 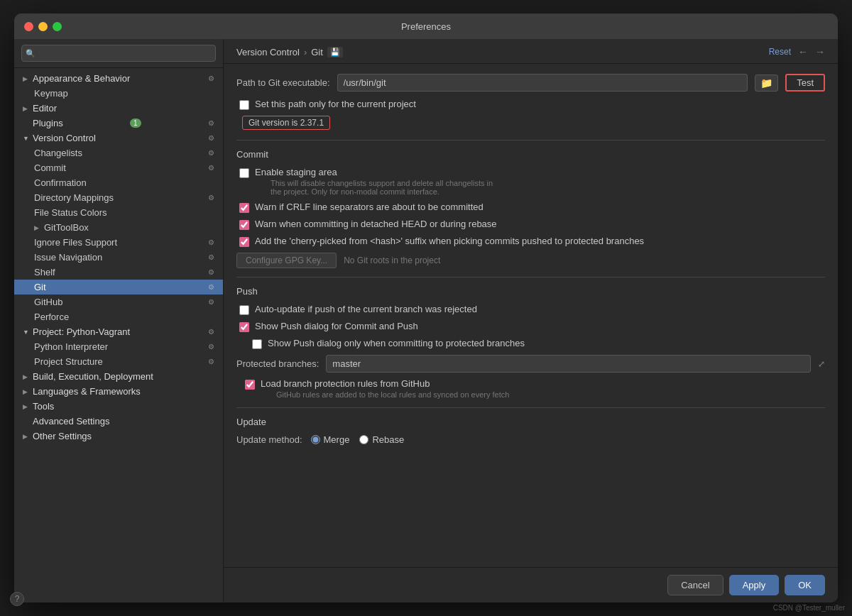 I want to click on sidebar-item-issue-navigation: Issue Navigation ⚙, so click(x=119, y=257).